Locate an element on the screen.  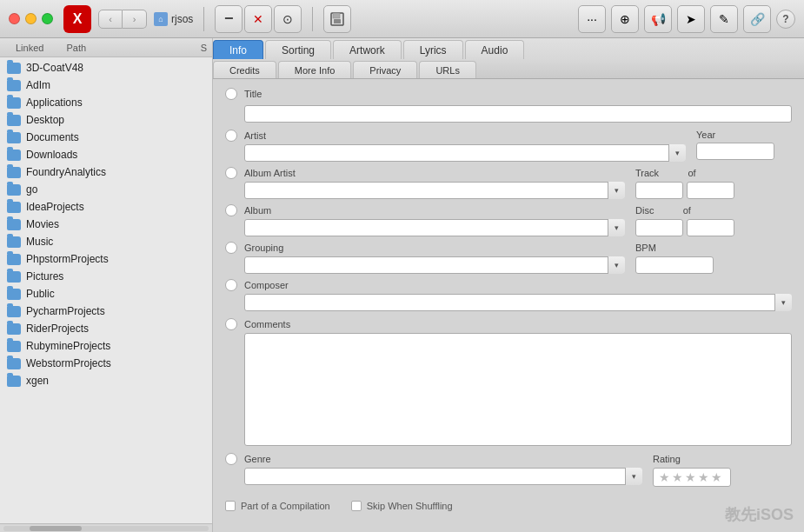
list-item: 3D-CoatV48 is located at coordinates (106, 68).